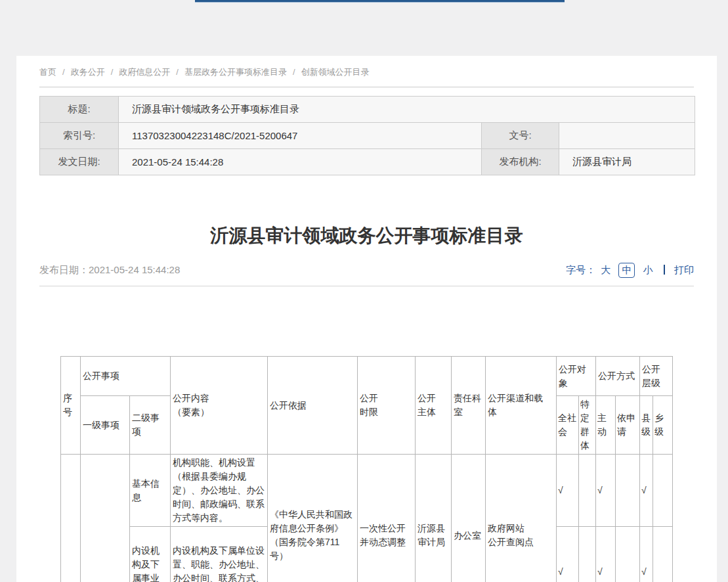 This screenshot has height=582, width=728. I want to click on publish-date: 发布日期：2021-05-24 15:44:28, so click(110, 271).